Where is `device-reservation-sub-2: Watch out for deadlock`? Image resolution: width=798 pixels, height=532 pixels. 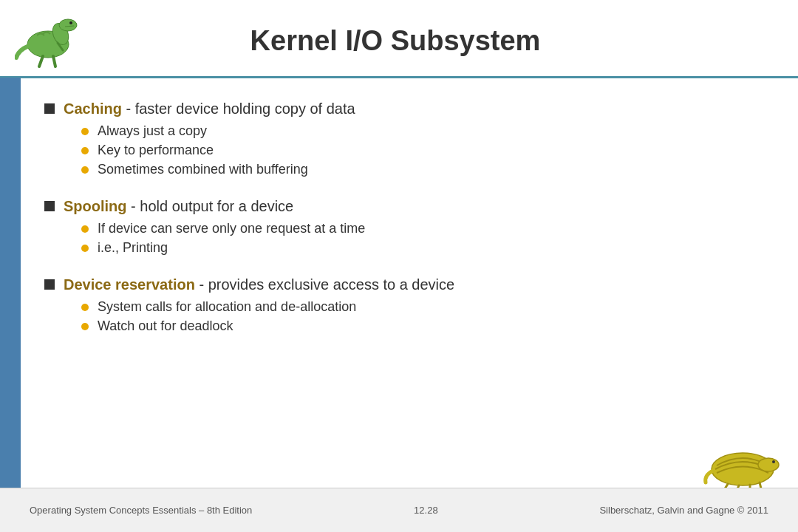
device-reservation-sub-2: Watch out for deadlock is located at coordinates (166, 327).